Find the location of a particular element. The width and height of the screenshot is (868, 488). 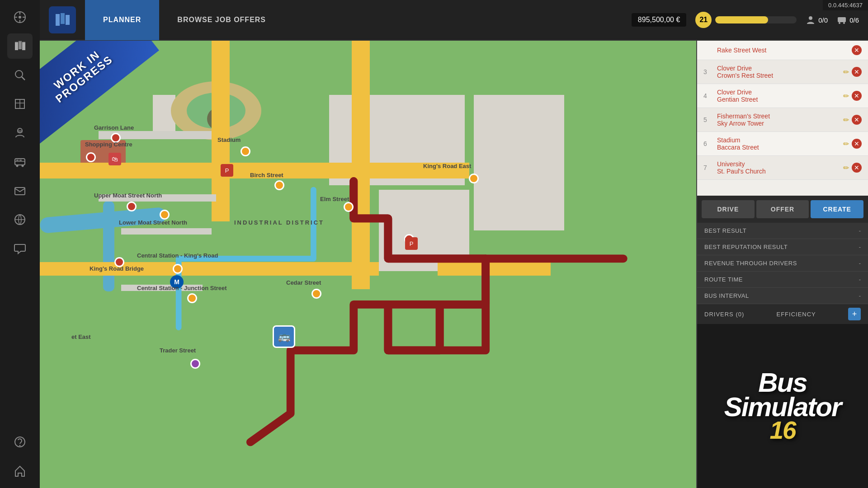

item5-to: Sky Arrow Tower is located at coordinates (778, 123).